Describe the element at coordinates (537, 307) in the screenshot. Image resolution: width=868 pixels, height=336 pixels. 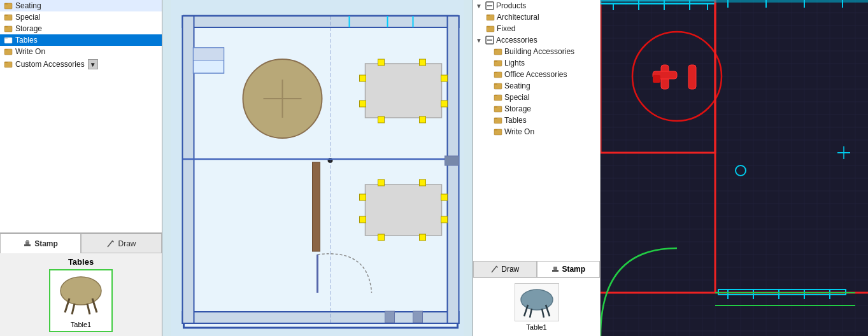
I see `right-table1-item: Table1` at that location.